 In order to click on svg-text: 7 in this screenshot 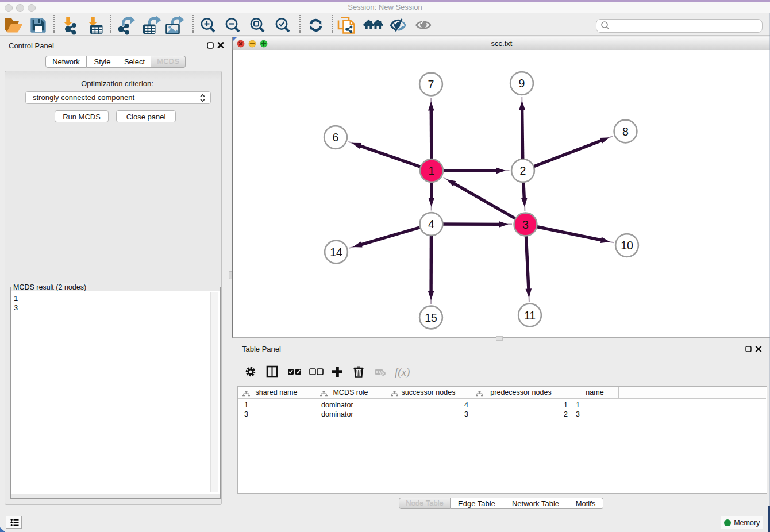, I will do `click(431, 84)`.